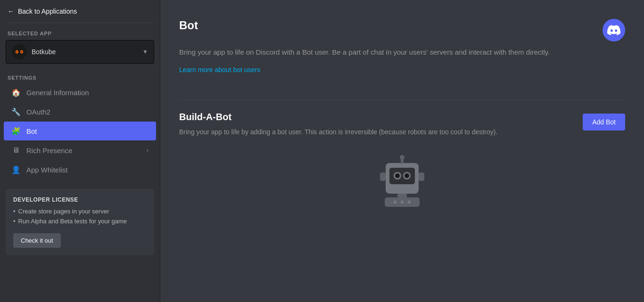 This screenshot has width=644, height=302. Describe the element at coordinates (402, 30) in the screenshot. I see `page-header: Bot` at that location.